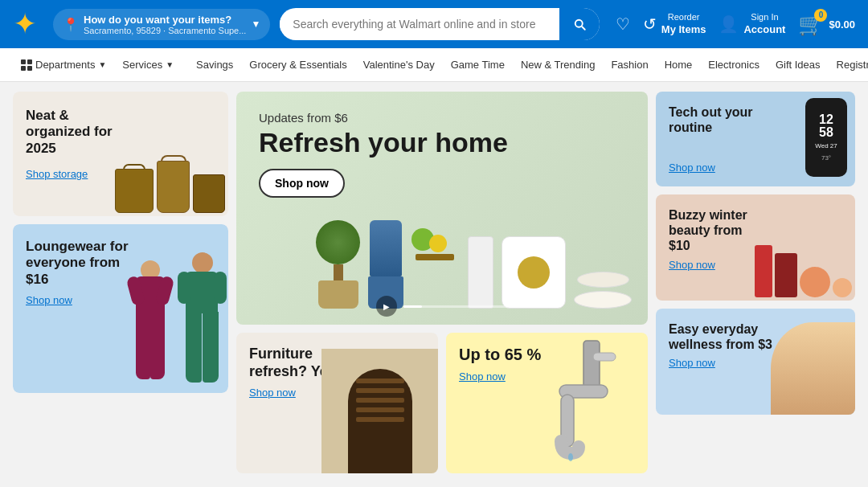 The image size is (868, 487). What do you see at coordinates (826, 120) in the screenshot?
I see `watch-time: 12` at bounding box center [826, 120].